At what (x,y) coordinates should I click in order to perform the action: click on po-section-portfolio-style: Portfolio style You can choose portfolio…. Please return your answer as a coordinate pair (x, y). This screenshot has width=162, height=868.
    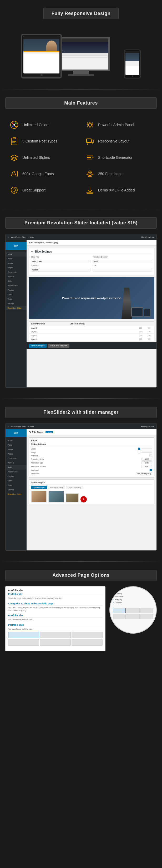
    Looking at the image, I should click on (55, 635).